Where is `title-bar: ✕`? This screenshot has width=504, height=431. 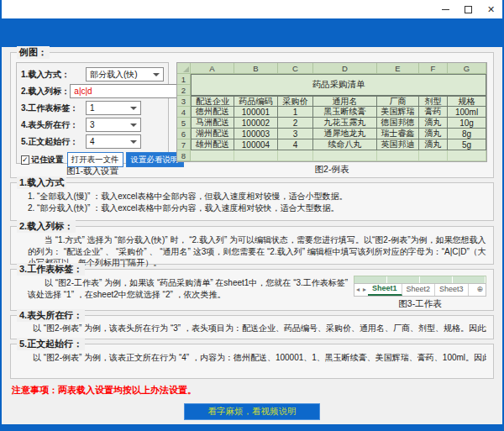 title-bar: ✕ is located at coordinates (252, 9).